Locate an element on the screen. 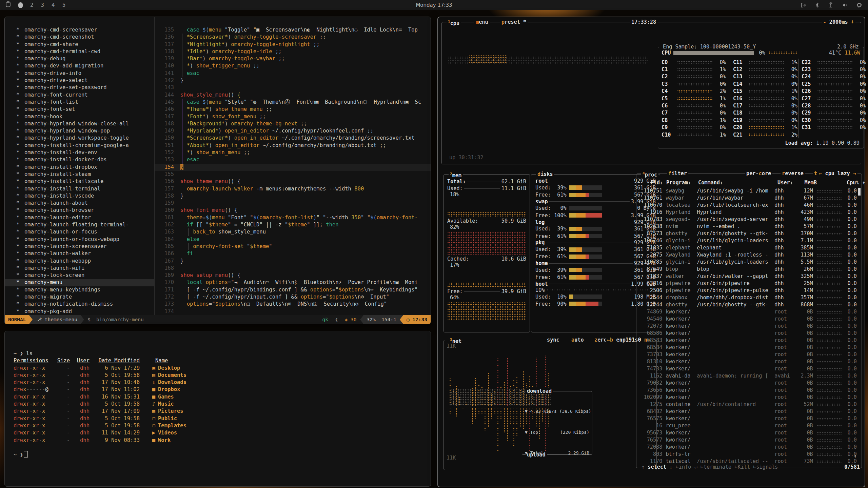  file-item: *omarchy-cmd-screensaver is located at coordinates (79, 30).